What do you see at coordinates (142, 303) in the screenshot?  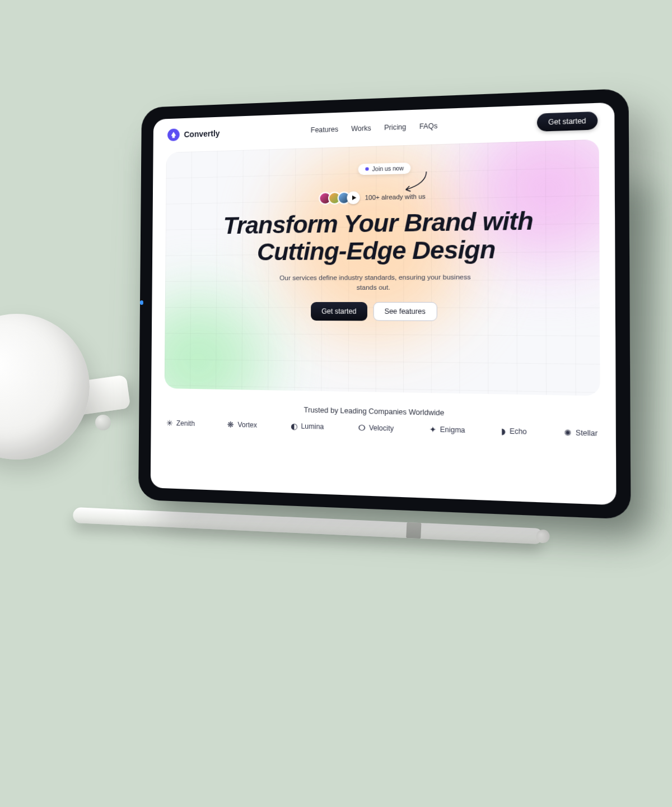 I see `tablet-side-button` at bounding box center [142, 303].